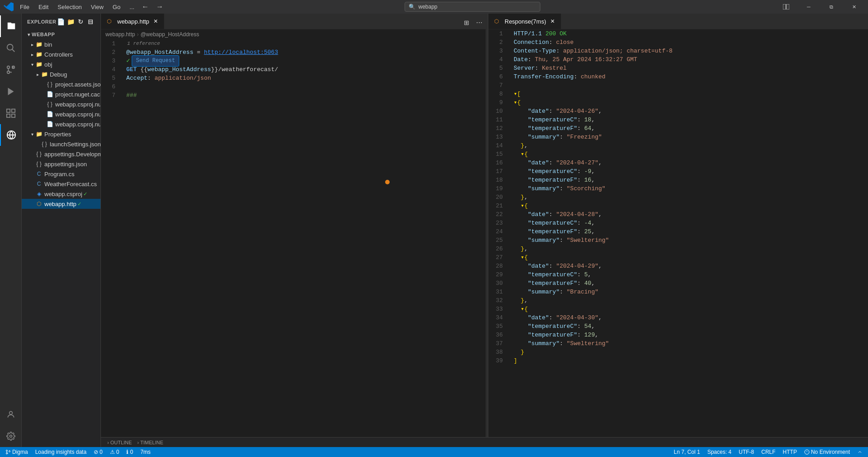 The image size is (868, 457). Describe the element at coordinates (11, 70) in the screenshot. I see `source-control-activity-icon` at that location.